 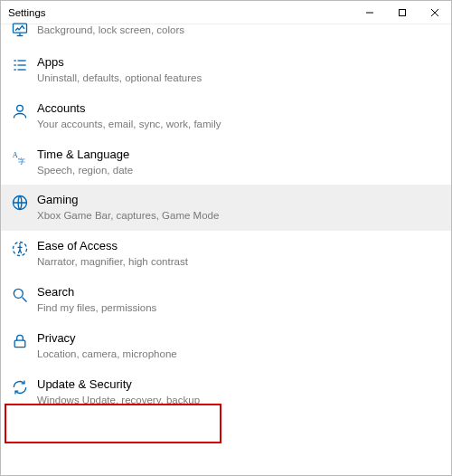 What do you see at coordinates (20, 249) in the screenshot?
I see `ease-of-access-icon` at bounding box center [20, 249].